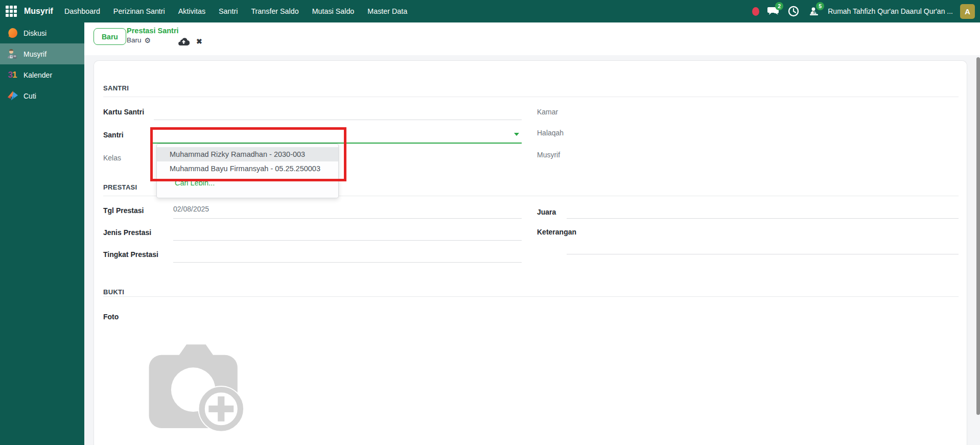  I want to click on messages-badge: 2, so click(779, 6).